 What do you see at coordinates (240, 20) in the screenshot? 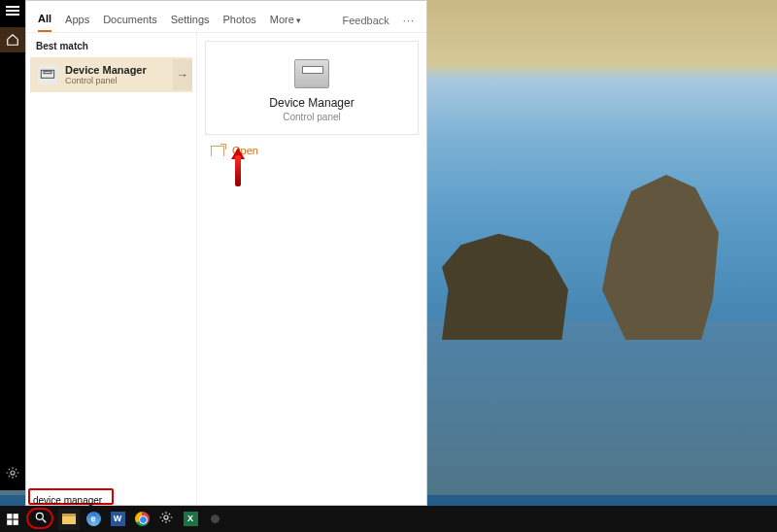
I see `tab-photos: Photos` at bounding box center [240, 20].